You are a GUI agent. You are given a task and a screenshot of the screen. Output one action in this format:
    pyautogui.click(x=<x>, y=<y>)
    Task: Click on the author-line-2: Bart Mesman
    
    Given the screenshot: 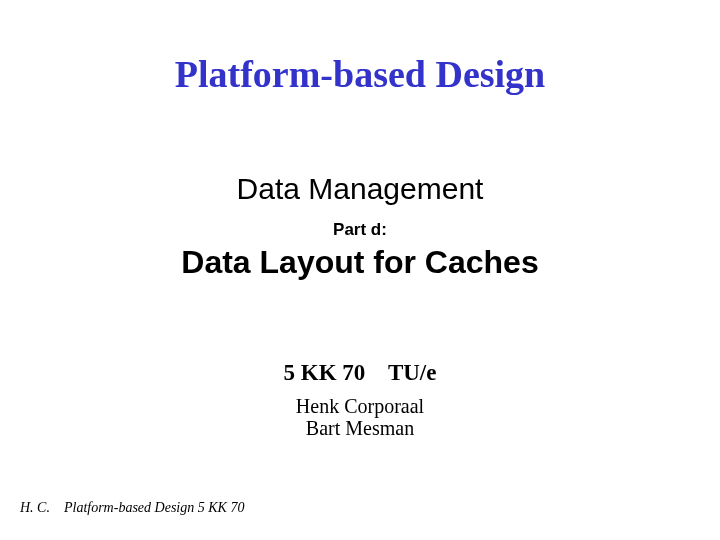 What is the action you would take?
    pyautogui.click(x=360, y=428)
    